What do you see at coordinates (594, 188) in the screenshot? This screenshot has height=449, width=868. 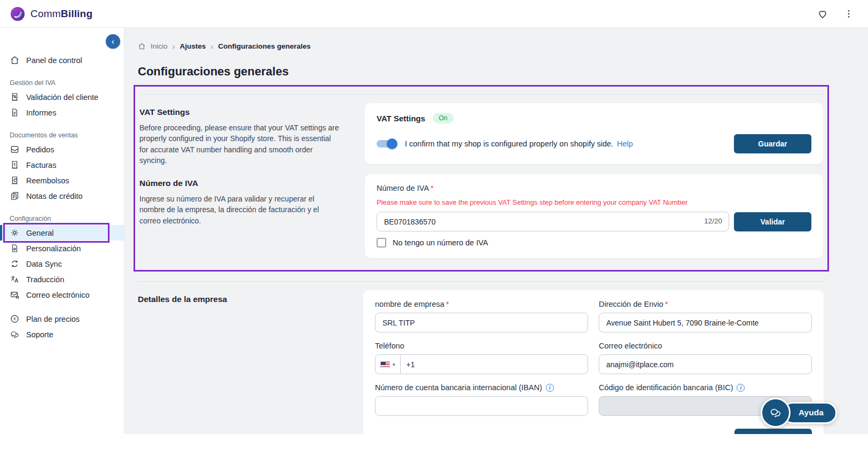 I see `vat-number-field-label: Número de IVA*` at bounding box center [594, 188].